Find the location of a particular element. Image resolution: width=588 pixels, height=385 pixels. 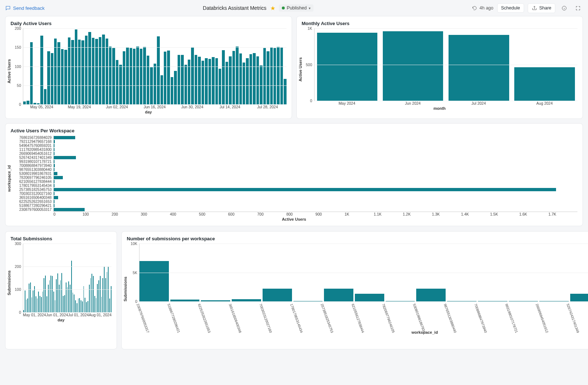

y-tick: 5267424317401349 is located at coordinates (36, 158).